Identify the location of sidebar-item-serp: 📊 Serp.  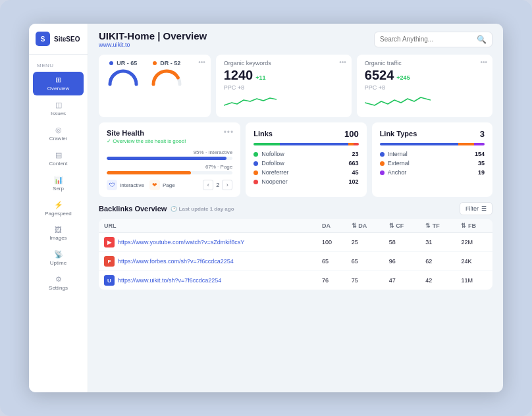
(58, 184).